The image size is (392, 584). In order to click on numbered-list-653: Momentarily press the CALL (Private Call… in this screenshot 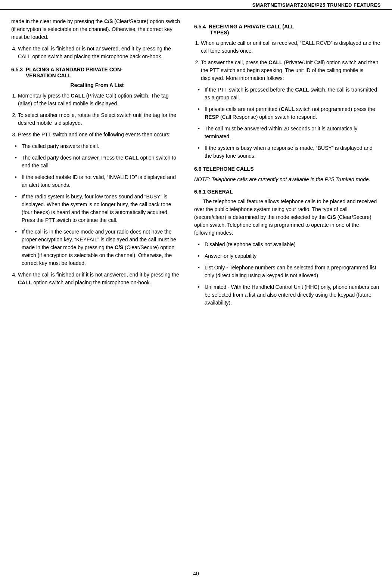, I will do `click(100, 115)`.